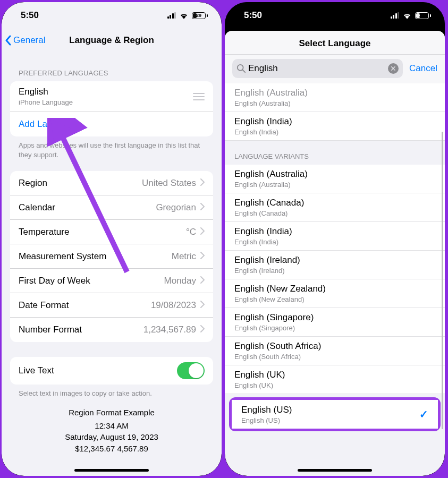  Describe the element at coordinates (424, 414) in the screenshot. I see `checkmark-icon: ✓` at that location.